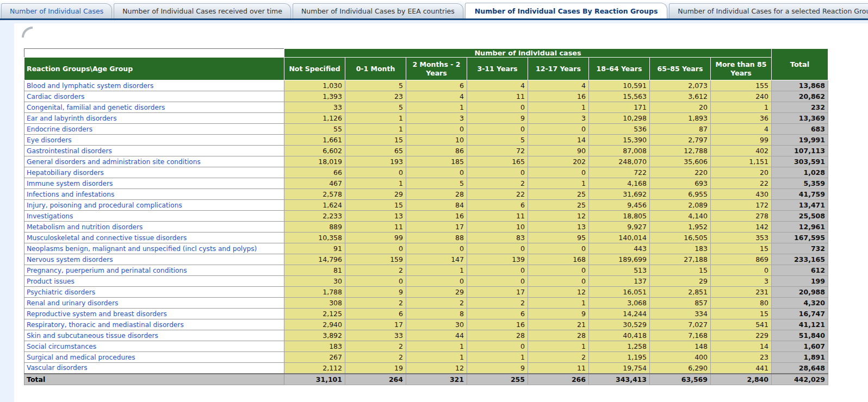 Image resolution: width=868 pixels, height=402 pixels. What do you see at coordinates (741, 292) in the screenshot?
I see `cases-value-cell: 231` at bounding box center [741, 292].